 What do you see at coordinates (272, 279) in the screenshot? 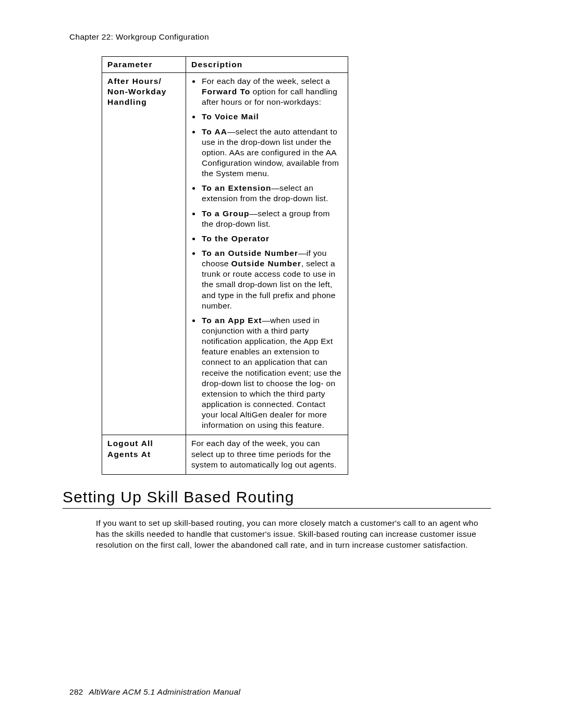
I see `list-item: To an Outside Number—if you choose Outsi…` at bounding box center [272, 279].